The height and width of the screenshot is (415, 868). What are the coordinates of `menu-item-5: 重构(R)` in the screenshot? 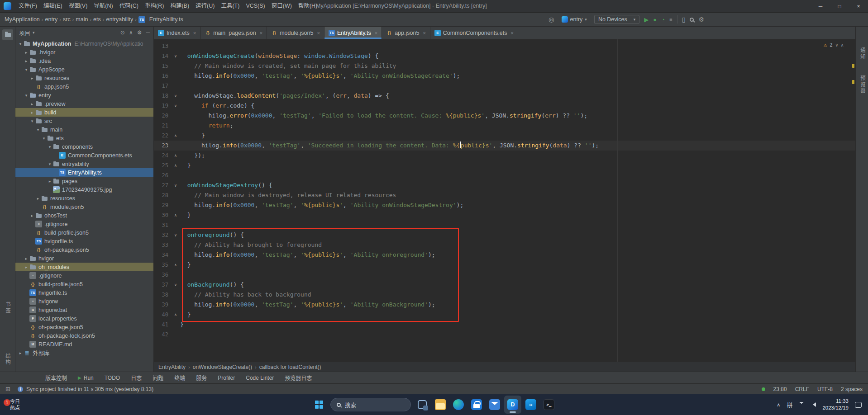 It's located at (154, 6).